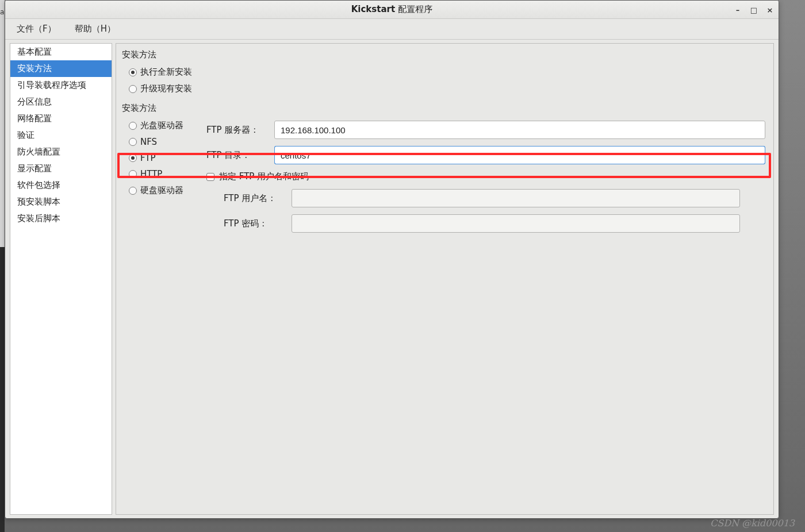 The width and height of the screenshot is (805, 532). I want to click on watermark: CSDN @kid00013, so click(752, 523).